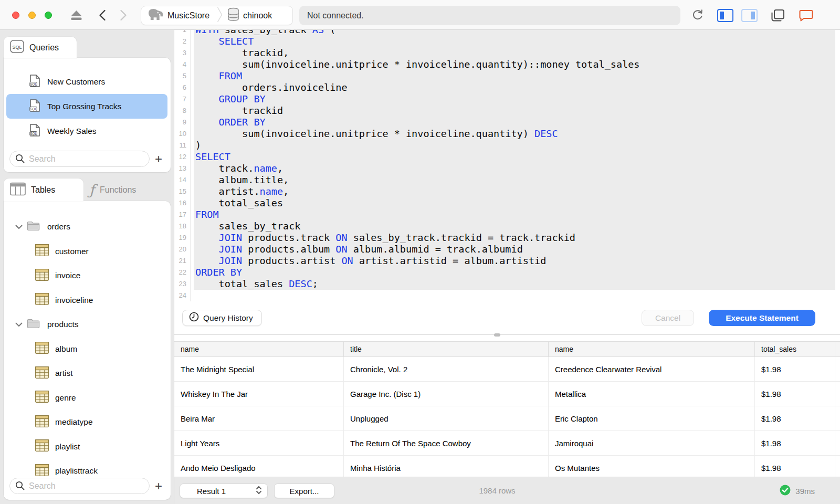  What do you see at coordinates (778, 16) in the screenshot?
I see `windows-icon` at bounding box center [778, 16].